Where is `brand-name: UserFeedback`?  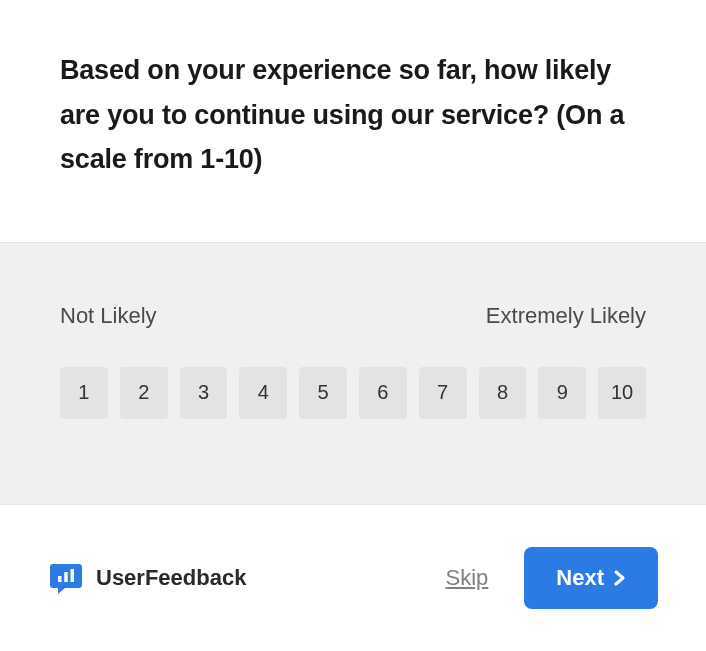
brand-name: UserFeedback is located at coordinates (171, 578).